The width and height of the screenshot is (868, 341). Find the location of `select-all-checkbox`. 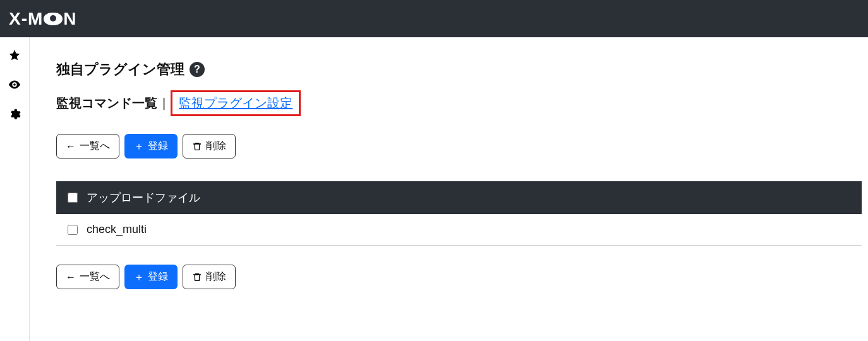

select-all-checkbox is located at coordinates (73, 198).